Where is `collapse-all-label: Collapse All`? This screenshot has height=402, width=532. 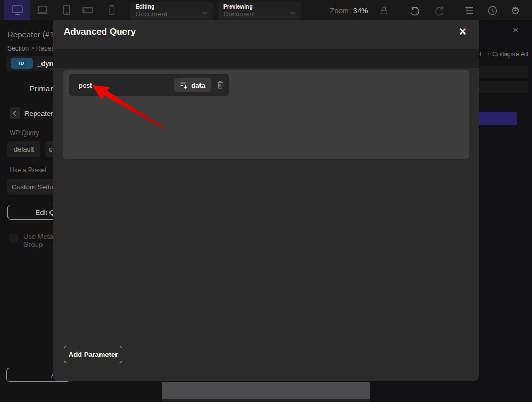
collapse-all-label: Collapse All is located at coordinates (510, 54).